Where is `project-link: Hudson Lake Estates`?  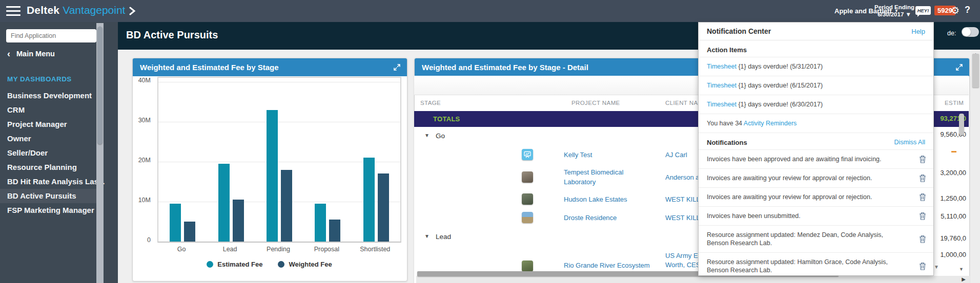 project-link: Hudson Lake Estates is located at coordinates (596, 200).